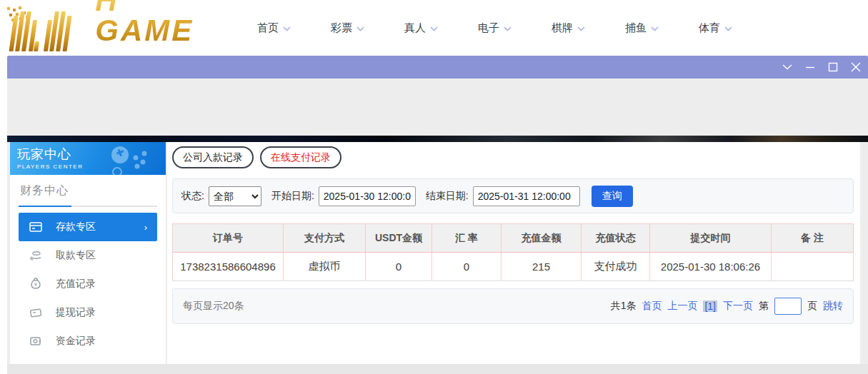 The image size is (868, 374). What do you see at coordinates (467, 238) in the screenshot?
I see `col-exchange-rate: 汇 率` at bounding box center [467, 238].